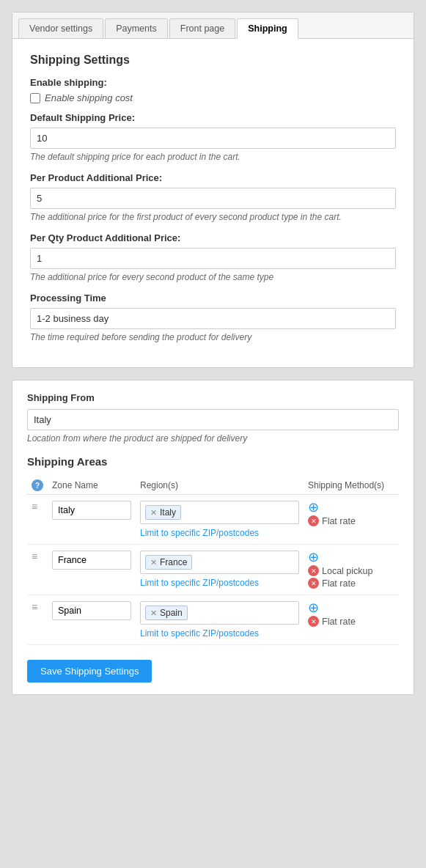 This screenshot has height=868, width=426. What do you see at coordinates (213, 485) in the screenshot?
I see `table-header-row: ? Zone Name Region(s) Shipping Method(s)` at bounding box center [213, 485].